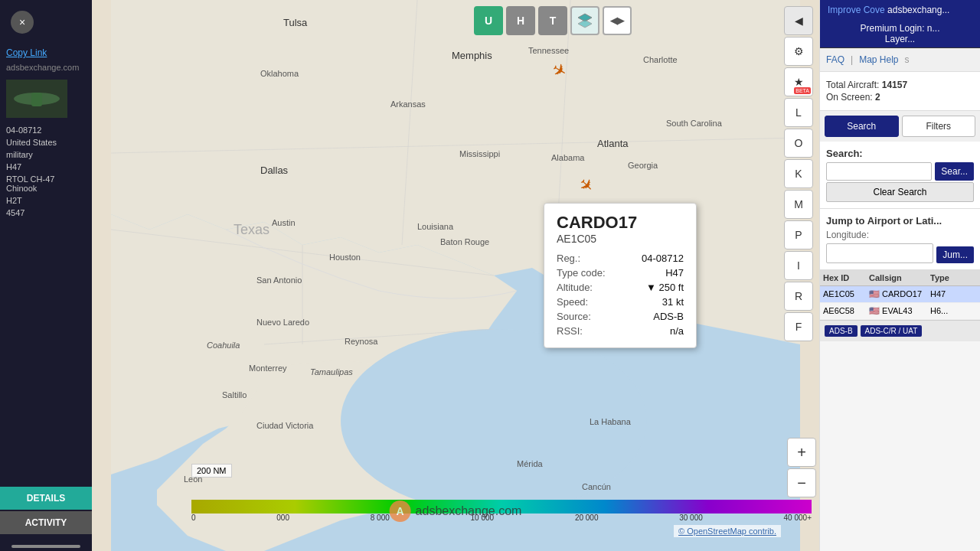 The height and width of the screenshot is (551, 980). I want to click on toolbar-layers-btn, so click(585, 21).